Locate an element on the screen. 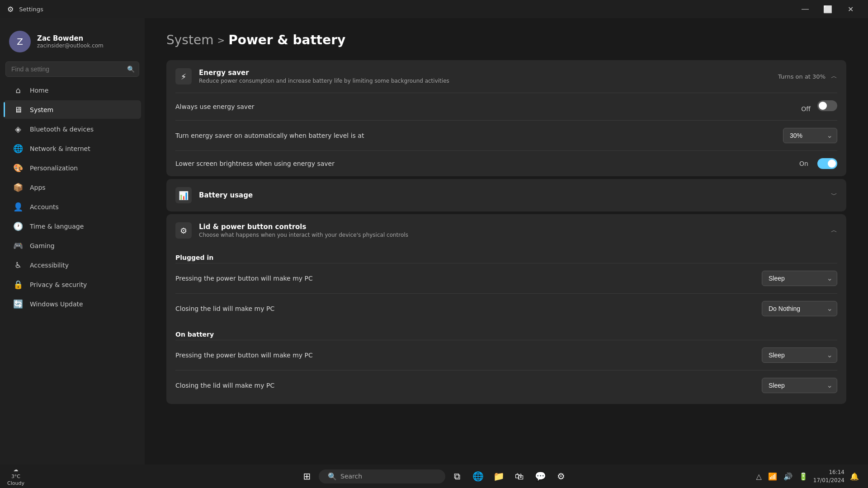 The width and height of the screenshot is (868, 488). nav-accessibility: ♿ Accessibility is located at coordinates (72, 265).